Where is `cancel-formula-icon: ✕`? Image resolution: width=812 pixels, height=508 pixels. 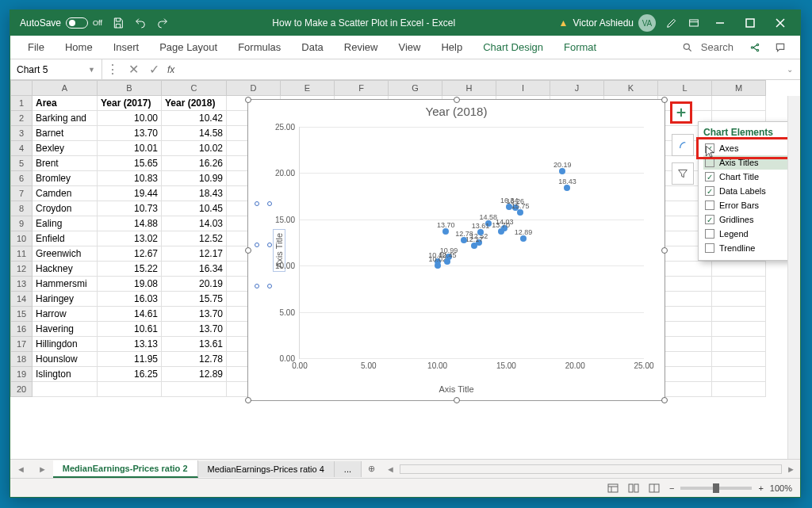 cancel-formula-icon: ✕ is located at coordinates (133, 70).